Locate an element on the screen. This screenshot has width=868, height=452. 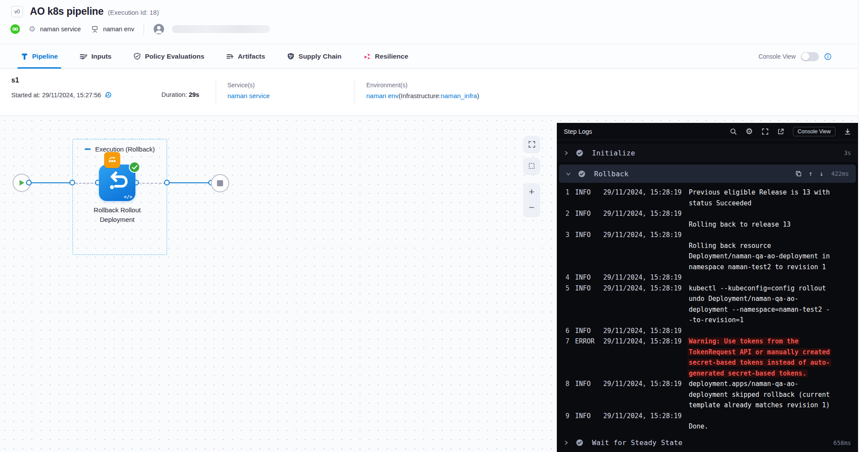
log-open-external-icon is located at coordinates (781, 132).